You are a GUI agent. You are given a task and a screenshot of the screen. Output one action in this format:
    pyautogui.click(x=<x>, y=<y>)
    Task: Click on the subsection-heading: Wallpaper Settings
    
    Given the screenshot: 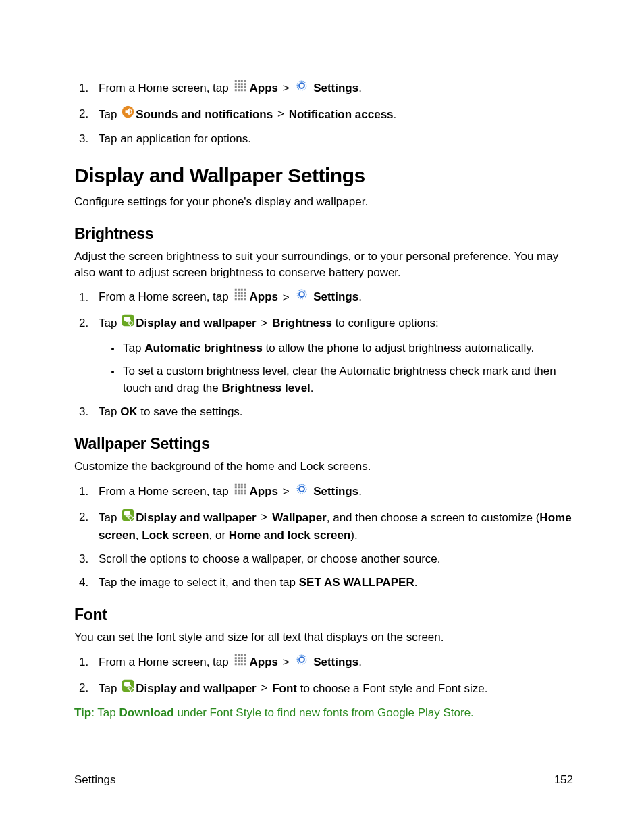 What is the action you would take?
    pyautogui.click(x=324, y=444)
    